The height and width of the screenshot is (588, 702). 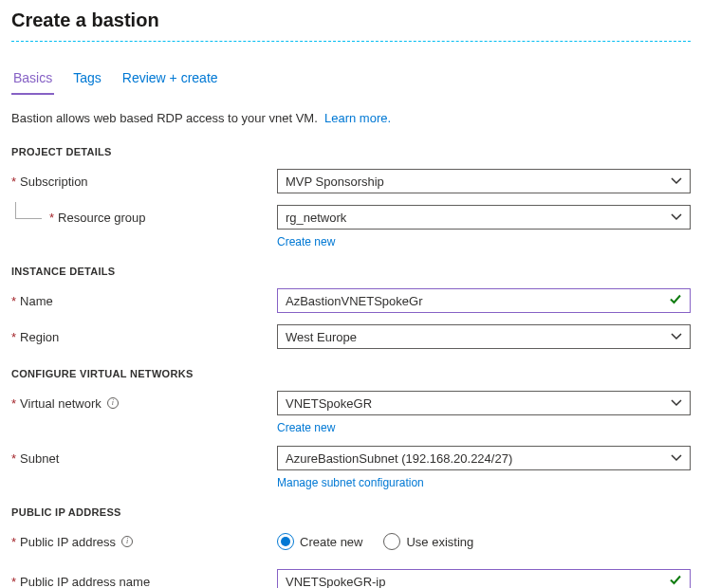 What do you see at coordinates (484, 579) in the screenshot?
I see `public-ip-name-input: VNETSpokeGR-ip` at bounding box center [484, 579].